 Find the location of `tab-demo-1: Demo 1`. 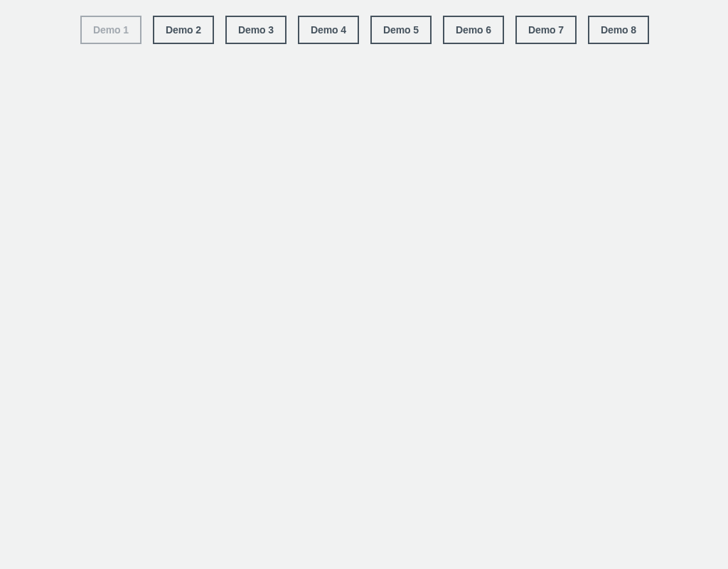

tab-demo-1: Demo 1 is located at coordinates (111, 30).